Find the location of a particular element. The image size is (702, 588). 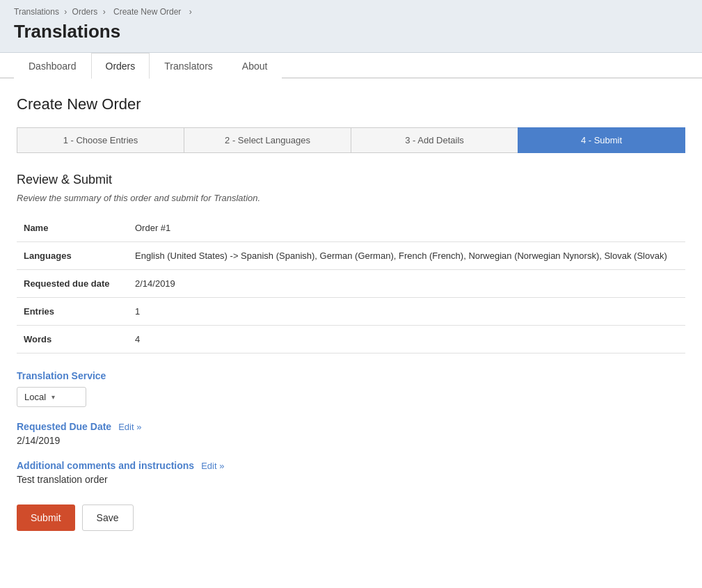

step-4-button: 4 - Submit is located at coordinates (601, 141).